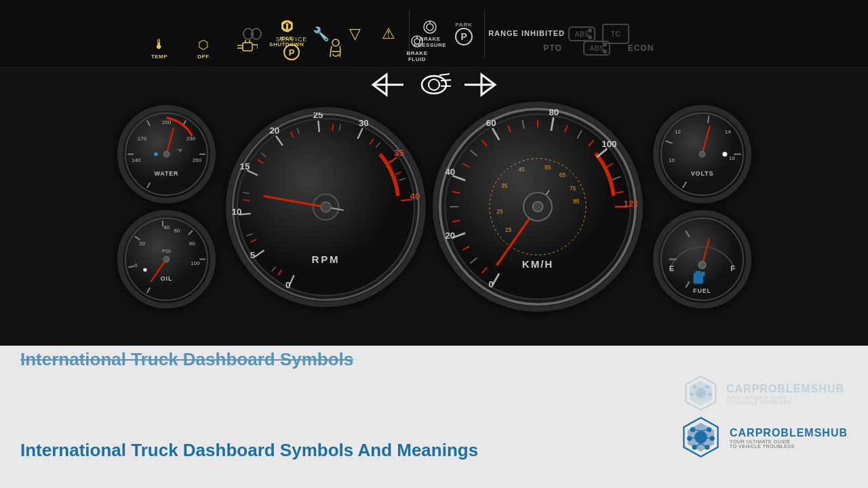 This screenshot has height=488, width=868. Describe the element at coordinates (363, 122) in the screenshot. I see `svg-text: 30` at that location.